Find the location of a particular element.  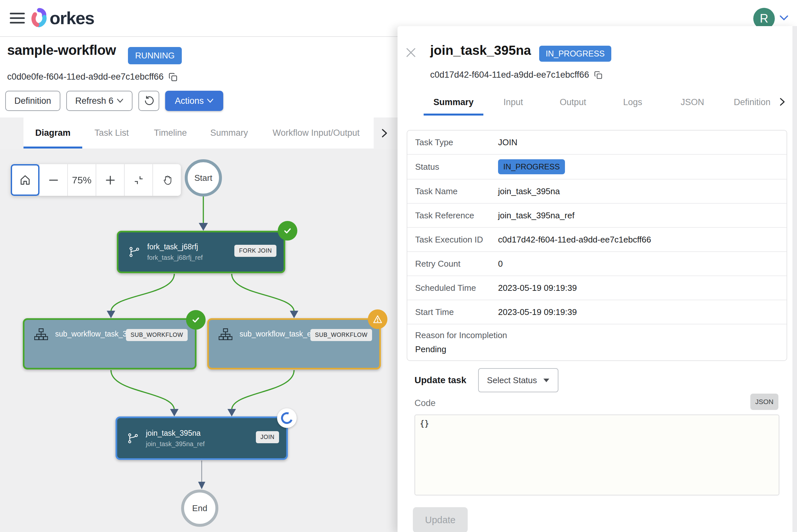

tab-definition: Definition is located at coordinates (752, 102).